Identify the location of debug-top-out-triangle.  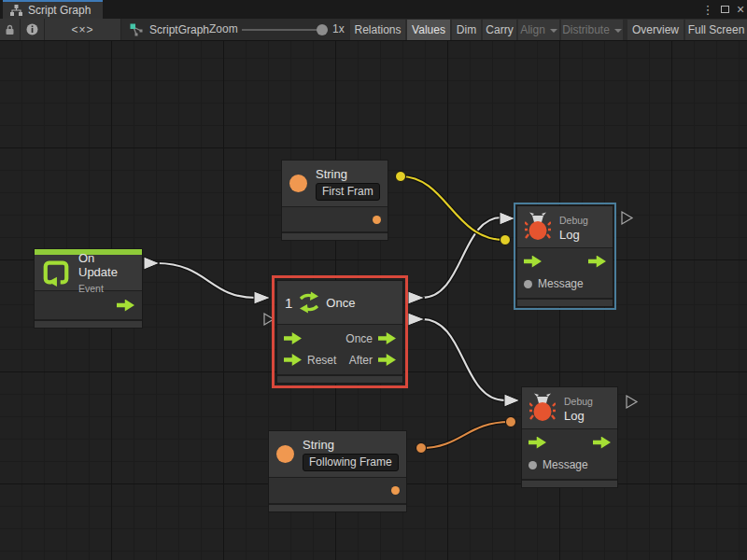
(627, 218).